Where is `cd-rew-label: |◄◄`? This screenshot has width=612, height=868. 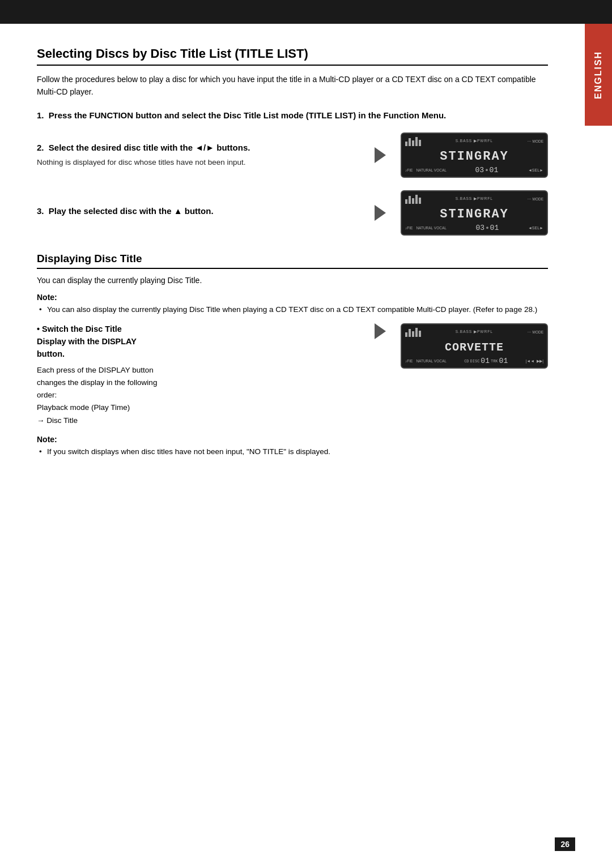 cd-rew-label: |◄◄ is located at coordinates (530, 361).